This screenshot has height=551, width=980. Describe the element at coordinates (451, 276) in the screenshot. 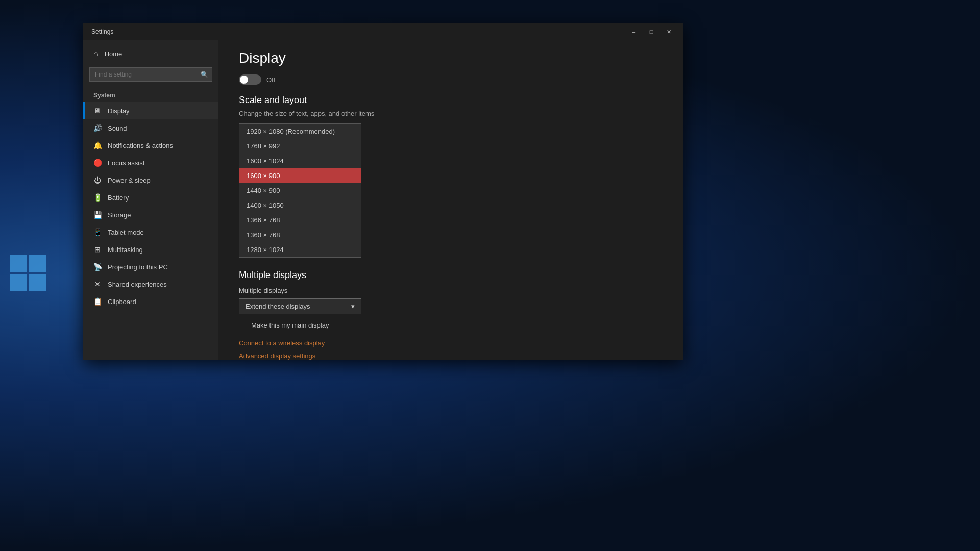

I see `multiple-displays-title: Multiple displays` at that location.